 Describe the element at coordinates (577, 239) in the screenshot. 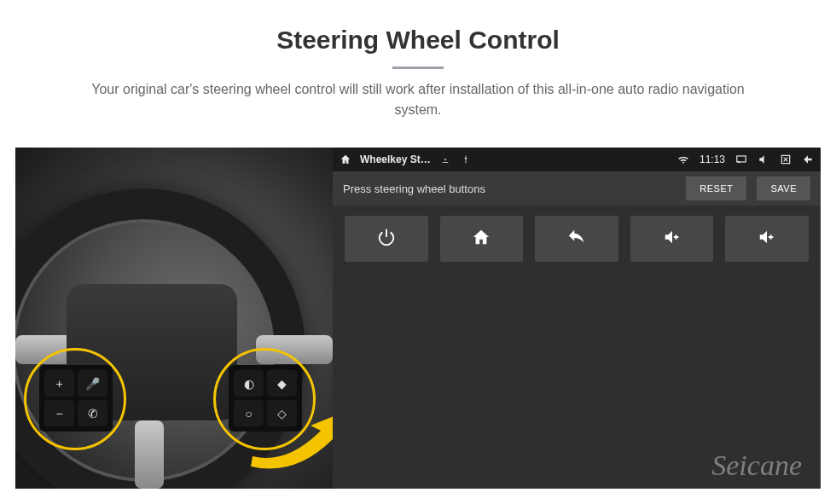

I see `return-icon` at that location.